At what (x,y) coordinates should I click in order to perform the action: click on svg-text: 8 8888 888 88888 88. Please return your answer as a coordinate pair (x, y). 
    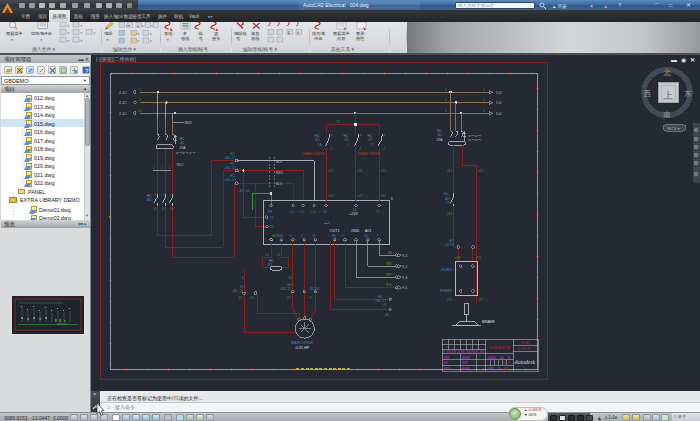
    Looking at the image, I should click on (464, 352).